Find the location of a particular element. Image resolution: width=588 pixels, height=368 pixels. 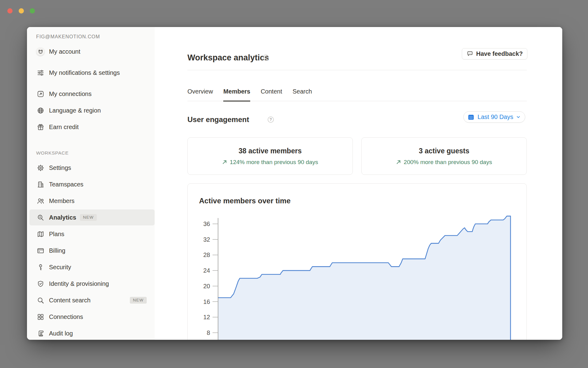

sidebar-item-label: Members is located at coordinates (88, 201).